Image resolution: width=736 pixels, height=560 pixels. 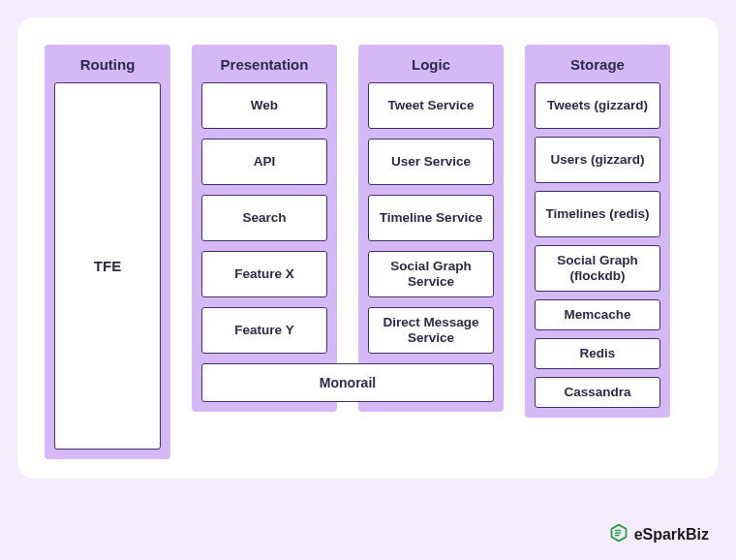 I want to click on branding-footer: eSparkBiz, so click(x=659, y=535).